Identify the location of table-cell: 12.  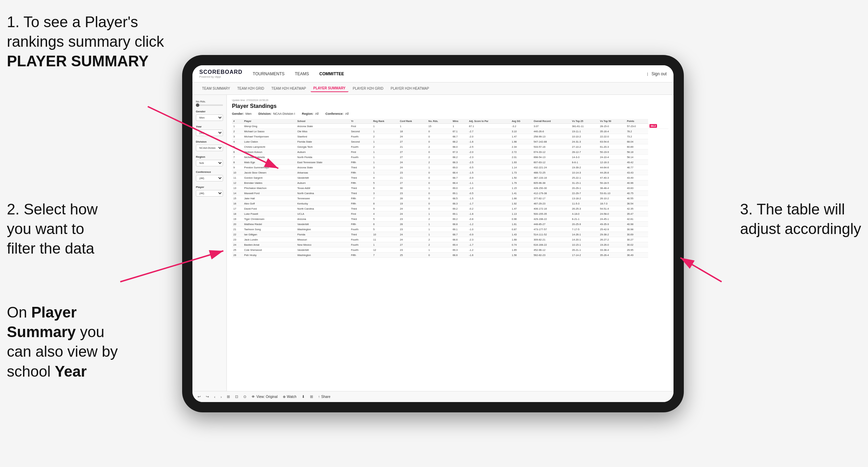
(385, 250).